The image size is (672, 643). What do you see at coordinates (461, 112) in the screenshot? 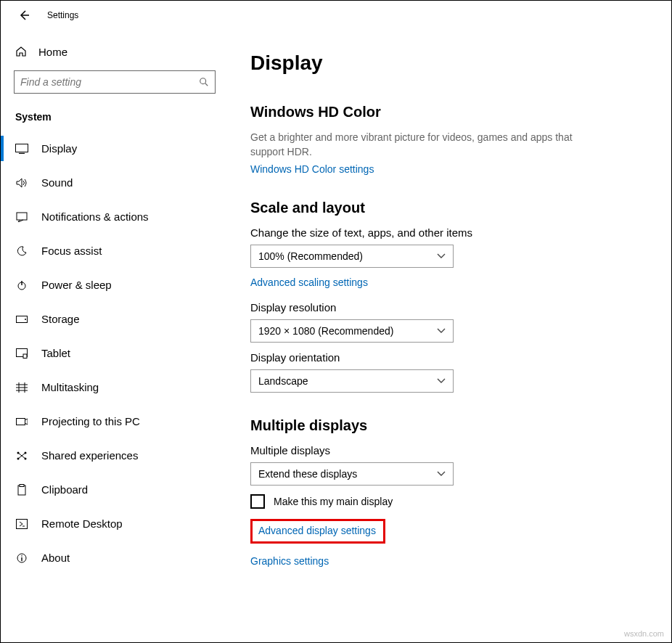
I see `hd-heading: Windows HD Color` at bounding box center [461, 112].